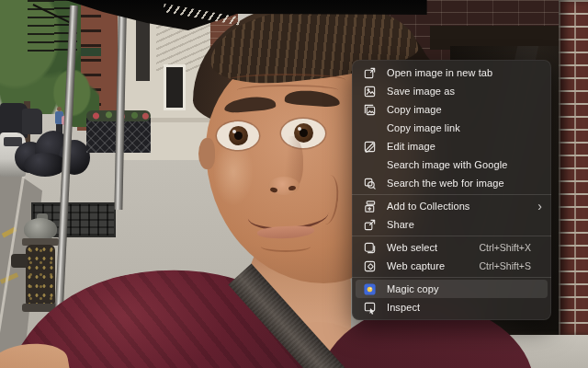 This screenshot has width=588, height=368. Describe the element at coordinates (452, 224) in the screenshot. I see `menu-item-share: Share` at that location.